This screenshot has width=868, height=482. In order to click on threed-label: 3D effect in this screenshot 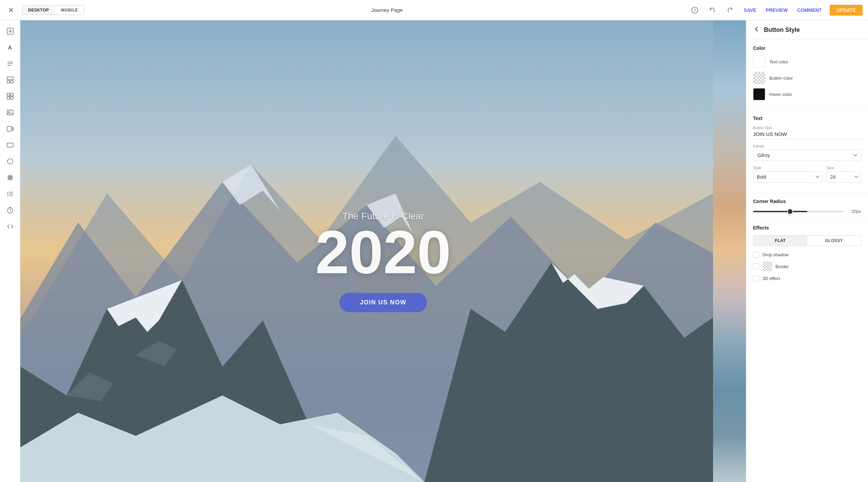, I will do `click(771, 279)`.